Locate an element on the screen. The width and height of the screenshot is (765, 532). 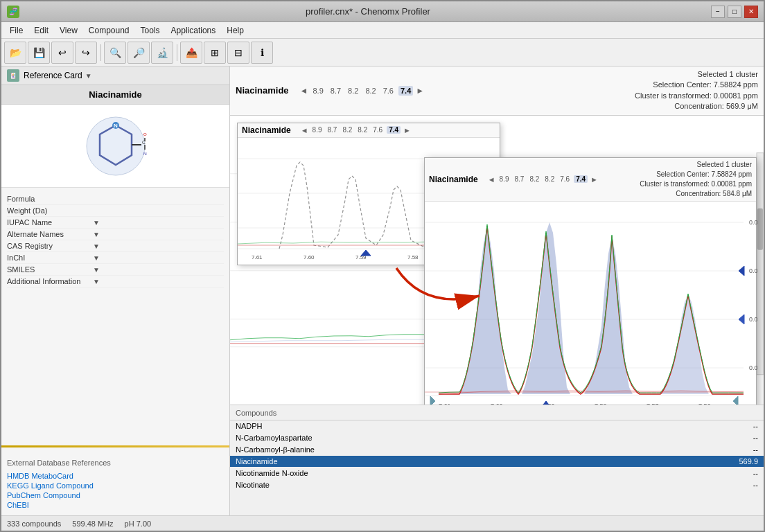
property-inchi: InChI ▼ is located at coordinates (115, 258).